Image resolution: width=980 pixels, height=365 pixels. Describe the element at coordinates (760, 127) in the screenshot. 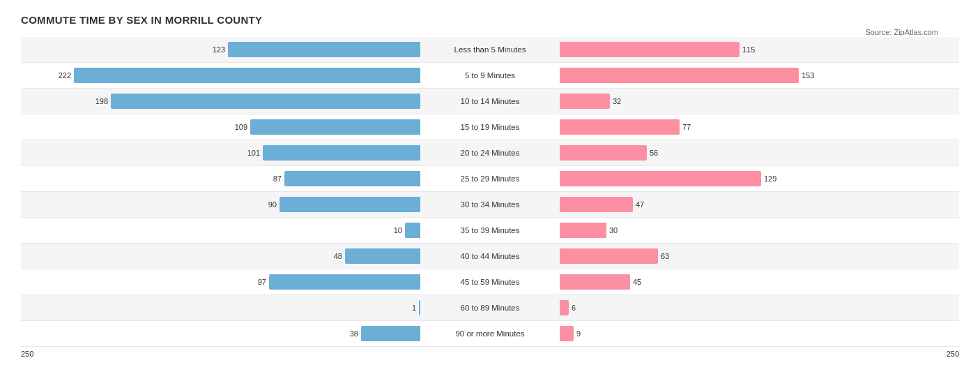

I see `right-section: 77` at that location.